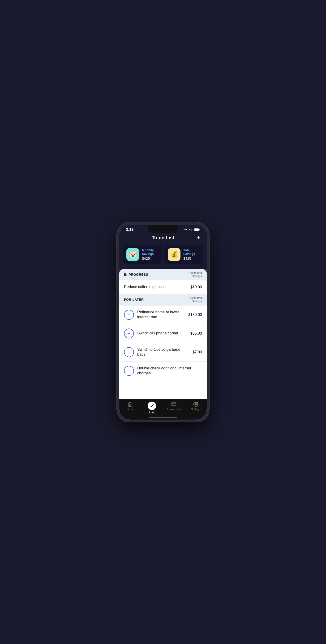 This screenshot has height=644, width=326. Describe the element at coordinates (195, 315) in the screenshot. I see `item-refinance-value: $150.00` at that location.